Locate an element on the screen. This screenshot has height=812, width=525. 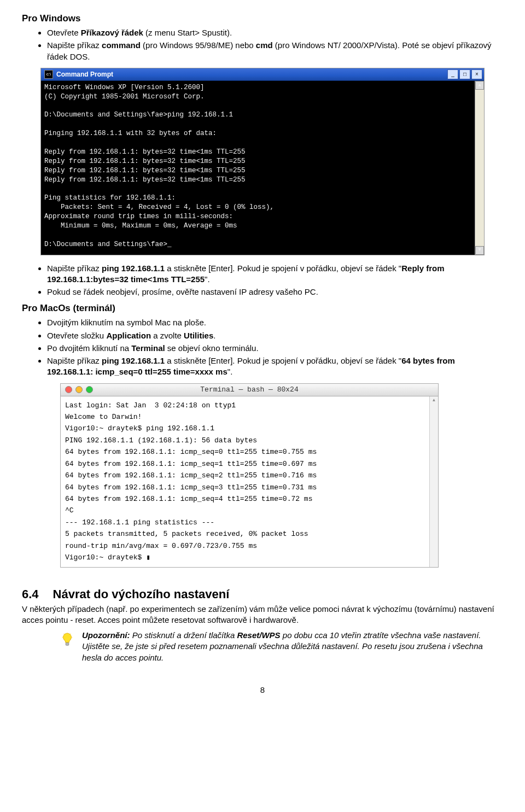
list-item: Pokud se řádek neobjeví, prosíme, ověřte… is located at coordinates (275, 292).